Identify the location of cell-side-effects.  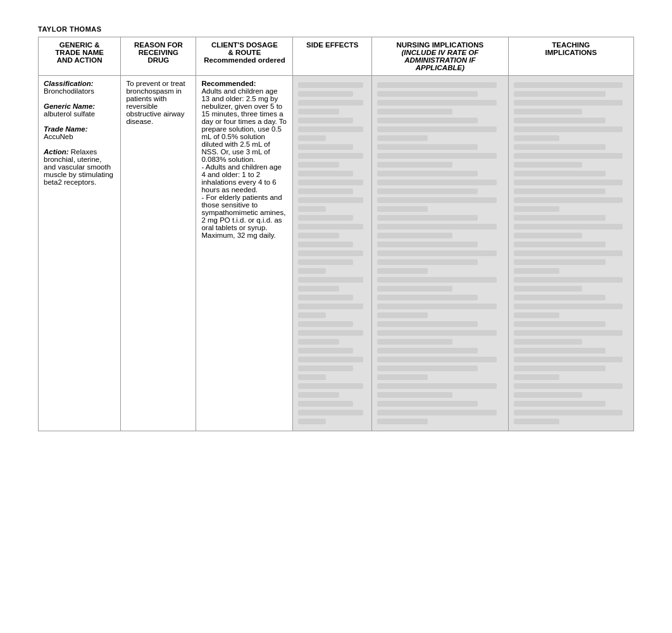
(333, 254).